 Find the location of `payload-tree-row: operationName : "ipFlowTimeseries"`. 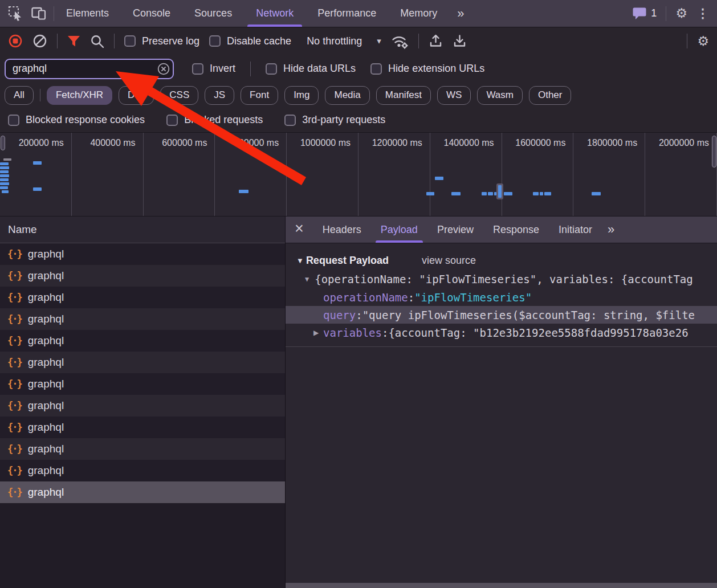

payload-tree-row: operationName : "ipFlowTimeseries" is located at coordinates (502, 297).